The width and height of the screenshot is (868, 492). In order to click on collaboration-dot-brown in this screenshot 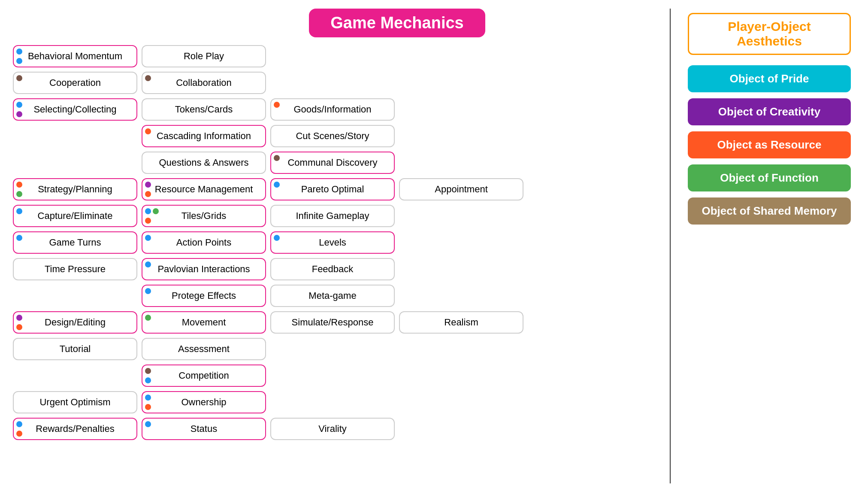, I will do `click(148, 78)`.